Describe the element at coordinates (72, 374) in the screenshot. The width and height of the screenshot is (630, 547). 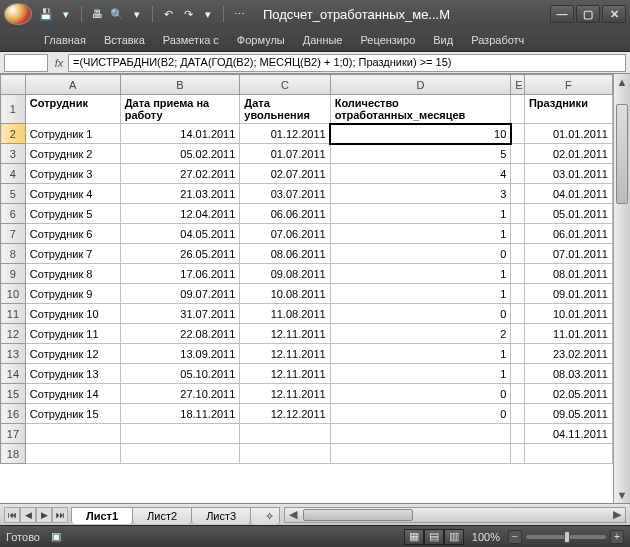
I see `cell-A14: Сотрудник 13` at that location.